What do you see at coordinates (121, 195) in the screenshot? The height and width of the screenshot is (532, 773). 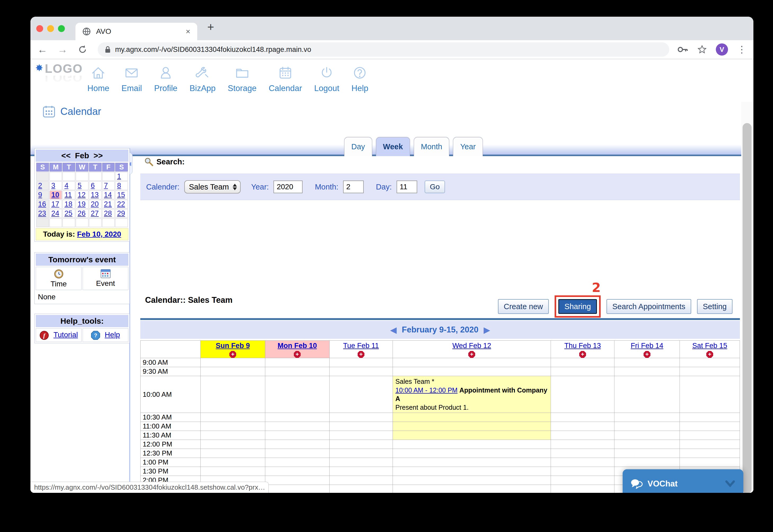 I see `mini-day-link: 15` at bounding box center [121, 195].